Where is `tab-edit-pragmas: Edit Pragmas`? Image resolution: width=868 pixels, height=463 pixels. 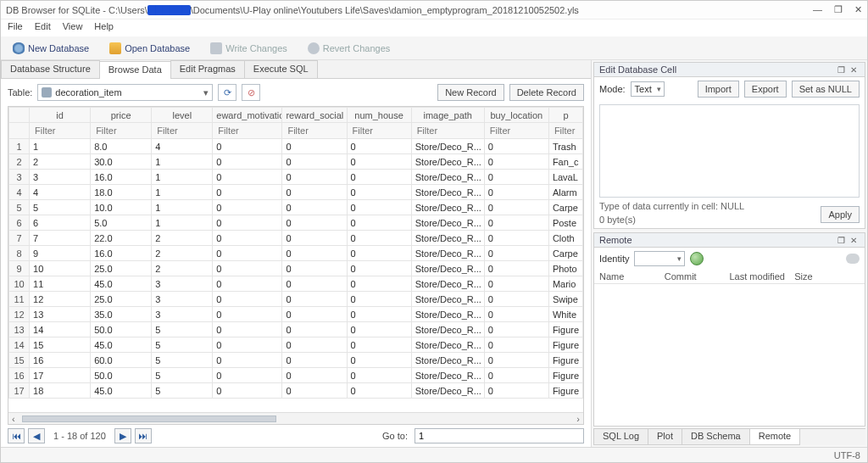
tab-edit-pragmas: Edit Pragmas is located at coordinates (208, 70).